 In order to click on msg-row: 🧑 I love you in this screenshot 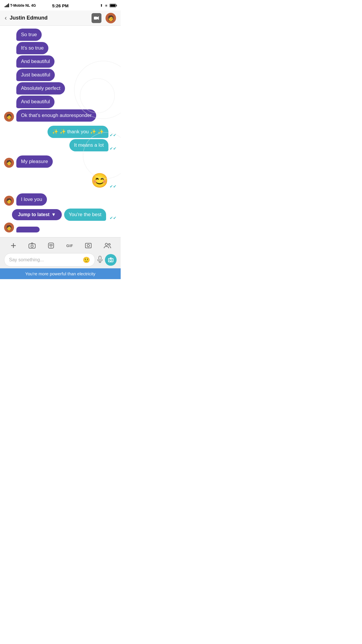, I will do `click(60, 200)`.